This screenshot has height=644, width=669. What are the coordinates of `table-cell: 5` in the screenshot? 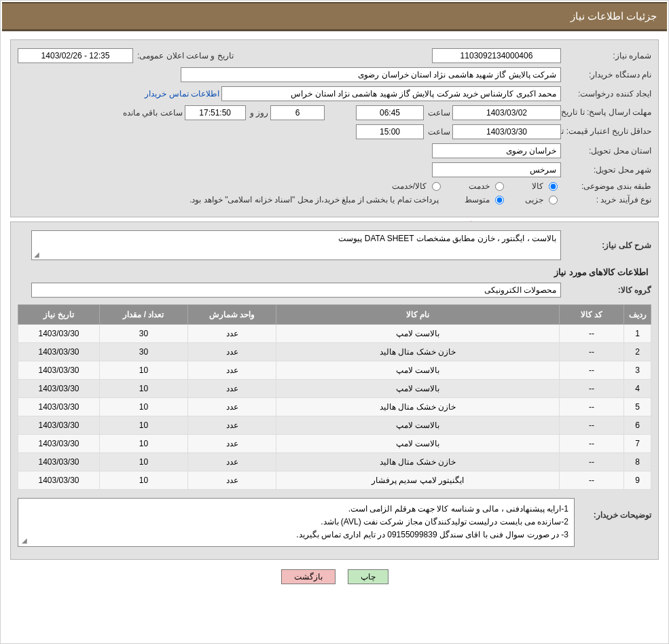 It's located at (638, 408).